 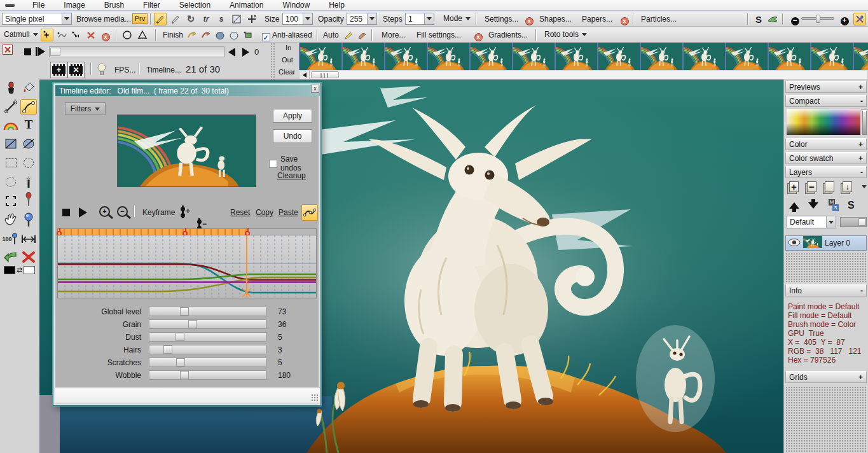 What do you see at coordinates (556, 19) in the screenshot?
I see `shapes-button: Shapes...` at bounding box center [556, 19].